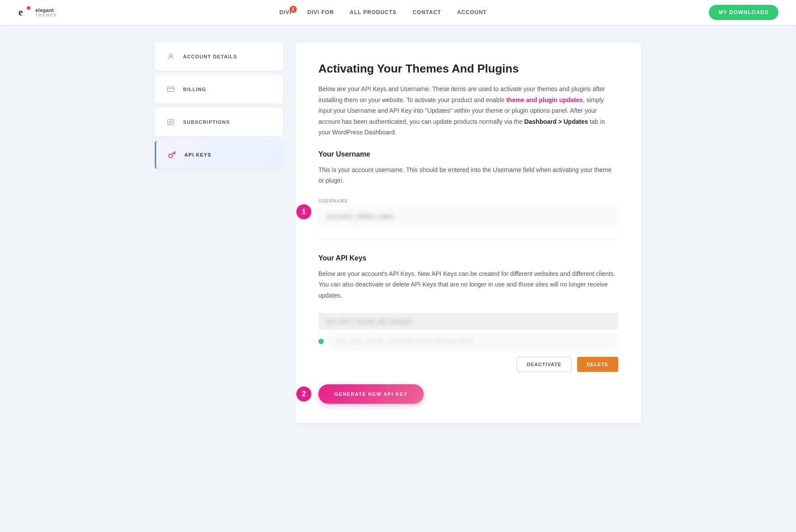  Describe the element at coordinates (321, 12) in the screenshot. I see `nav-item-divi-for: DIVI FOR` at that location.